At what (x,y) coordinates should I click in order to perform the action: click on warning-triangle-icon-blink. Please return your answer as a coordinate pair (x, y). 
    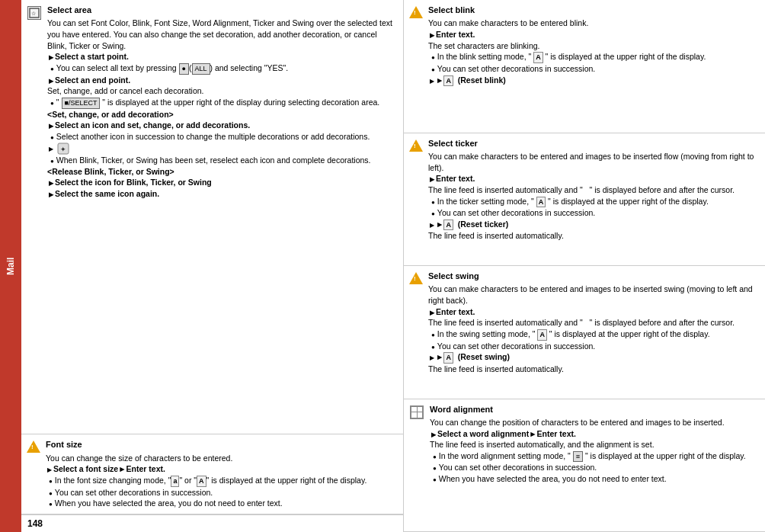
    Looking at the image, I should click on (416, 12).